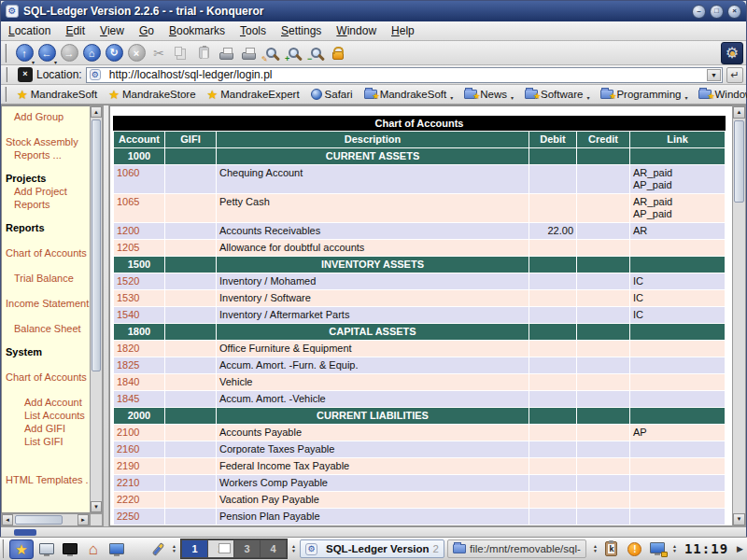  I want to click on print-frame-icon, so click(248, 53).